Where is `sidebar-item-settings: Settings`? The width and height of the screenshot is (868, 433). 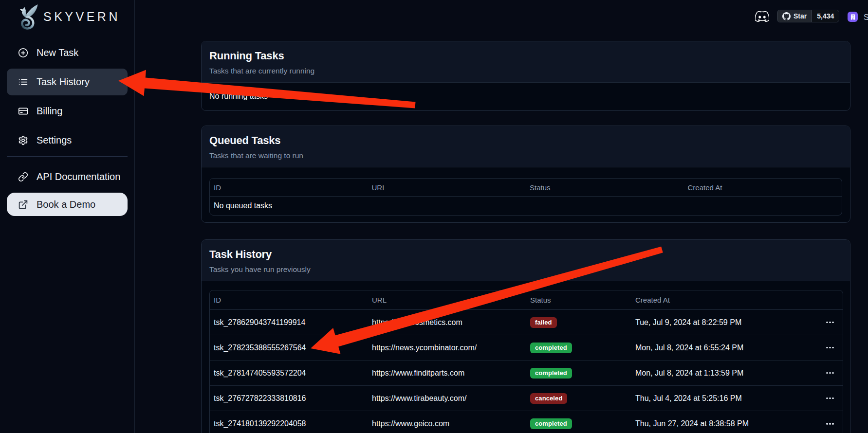
sidebar-item-settings: Settings is located at coordinates (67, 140).